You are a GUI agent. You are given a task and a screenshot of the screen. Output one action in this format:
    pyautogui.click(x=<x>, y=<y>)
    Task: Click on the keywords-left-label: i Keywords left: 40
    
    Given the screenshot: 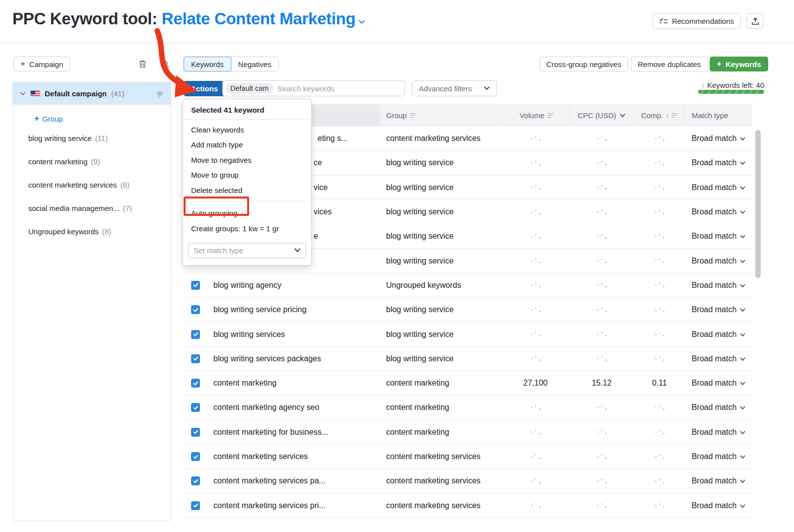 What is the action you would take?
    pyautogui.click(x=733, y=85)
    